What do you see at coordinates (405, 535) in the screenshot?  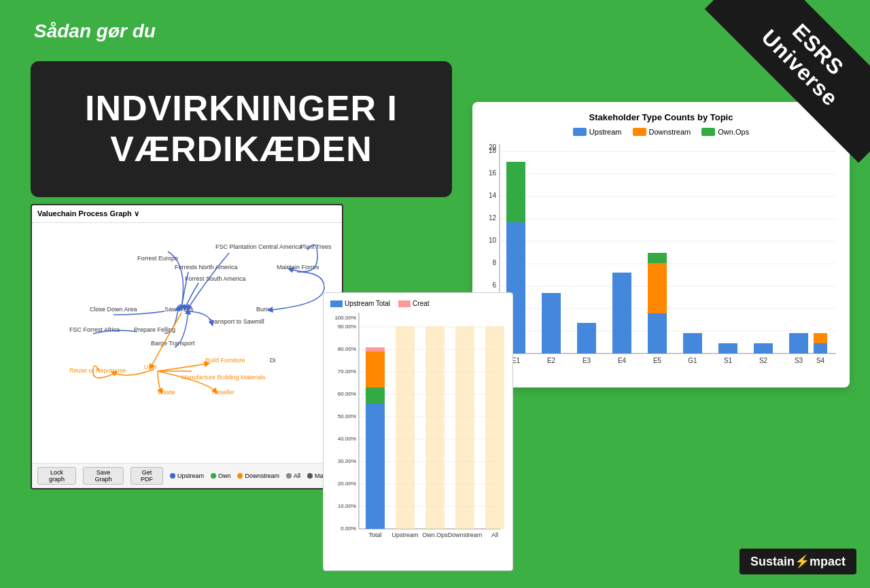 I see `svg-text: Upstream` at bounding box center [405, 535].